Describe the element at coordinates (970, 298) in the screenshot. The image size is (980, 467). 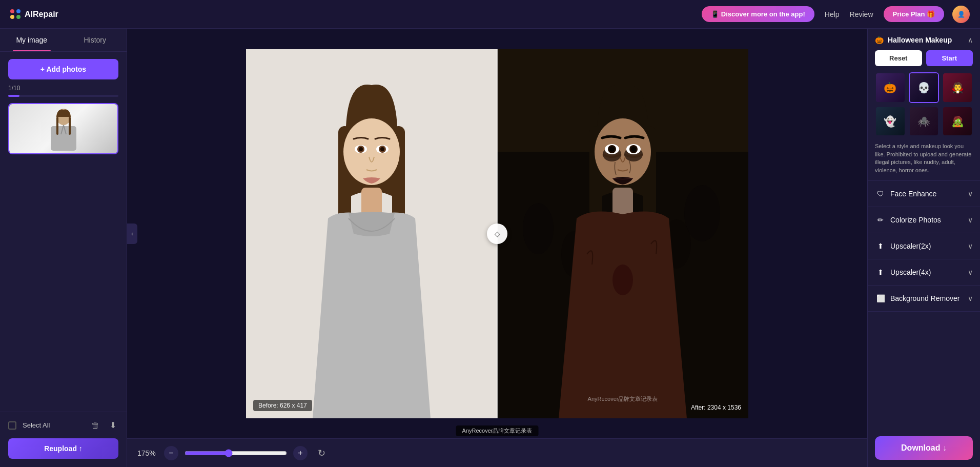
I see `background-remover-chevron-icon: ∨` at that location.